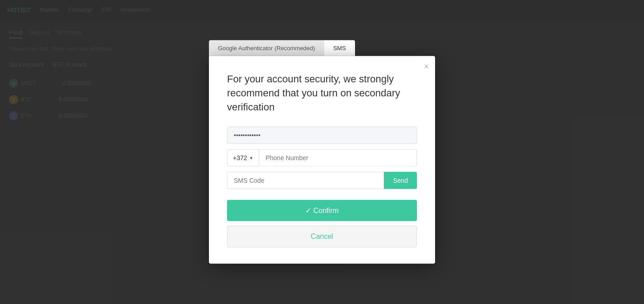 The image size is (644, 304). I want to click on country-code-value: +372, so click(240, 158).